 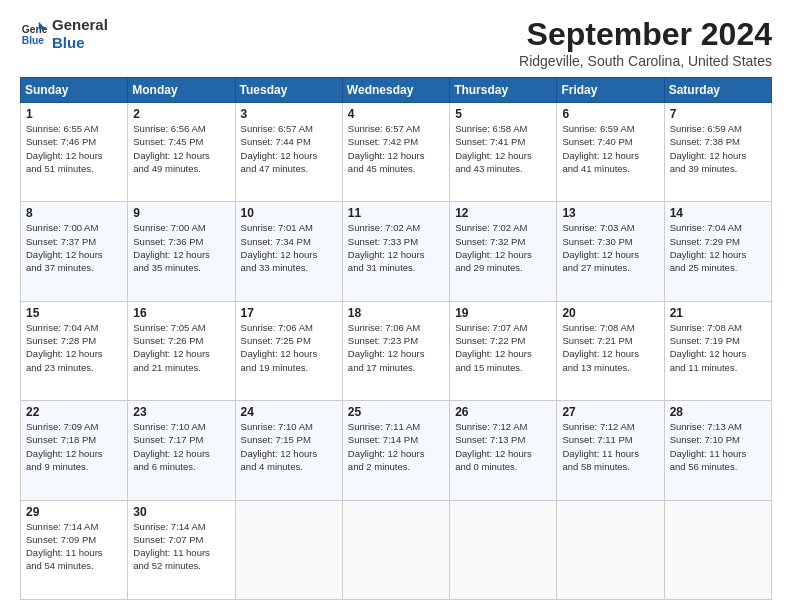 What do you see at coordinates (74, 90) in the screenshot?
I see `col-sunday: Sunday` at bounding box center [74, 90].